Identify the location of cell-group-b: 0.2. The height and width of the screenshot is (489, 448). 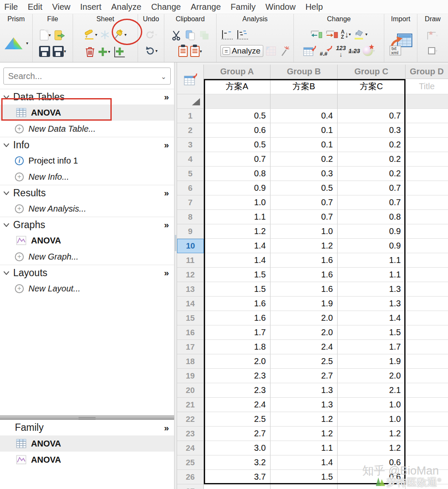
(304, 159).